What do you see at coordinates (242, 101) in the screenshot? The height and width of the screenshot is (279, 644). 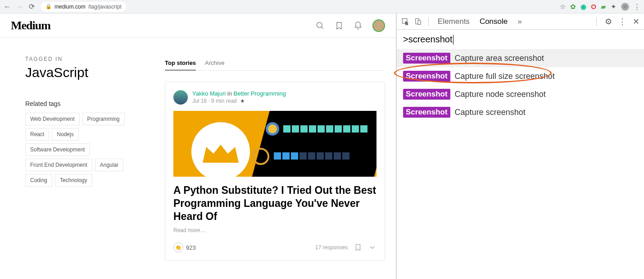 I see `member-star-icon: ★` at bounding box center [242, 101].